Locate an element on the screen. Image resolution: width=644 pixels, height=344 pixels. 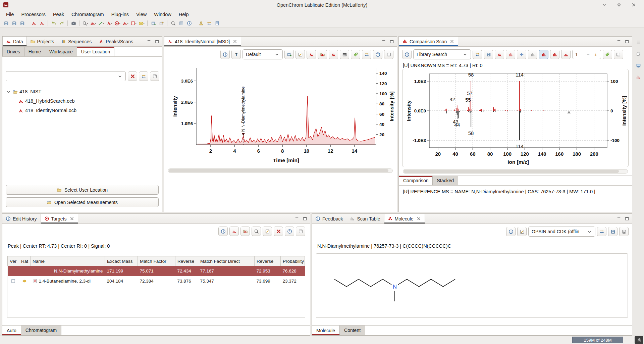
tab-auto: Auto is located at coordinates (12, 330).